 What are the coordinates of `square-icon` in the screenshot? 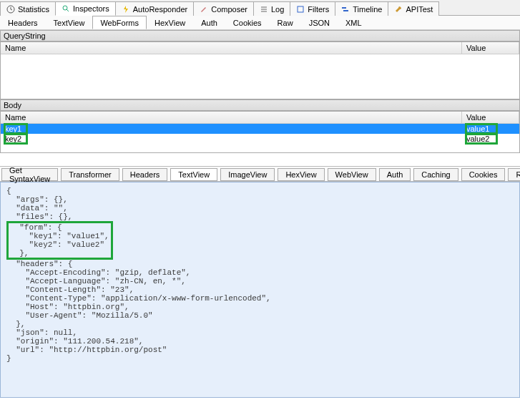 It's located at (300, 9).